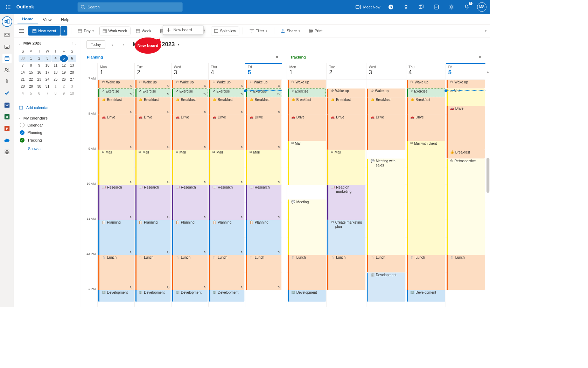 The height and width of the screenshot is (368, 588). I want to click on day-column: Wed3⏱Wake up↻↗Exercise↻👍Breakfast↻🚗Drive…, so click(190, 185).